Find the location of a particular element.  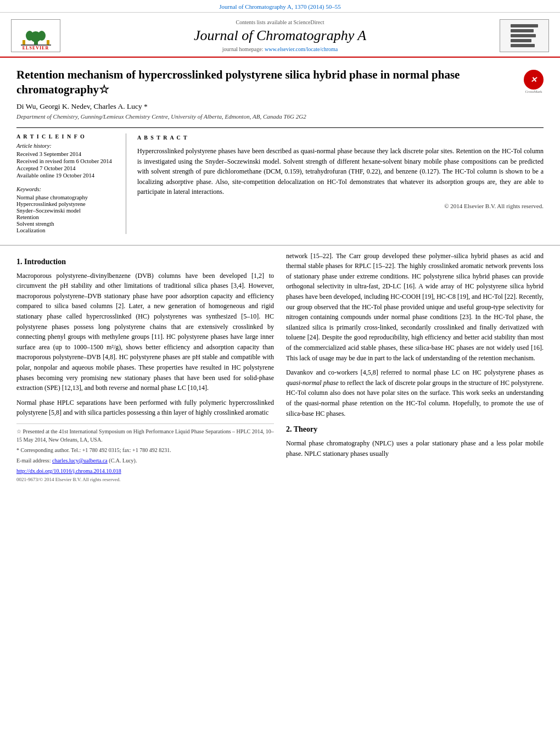

article-meta-columns: A R T I C L E I N F O Article history: R… is located at coordinates (280, 181).